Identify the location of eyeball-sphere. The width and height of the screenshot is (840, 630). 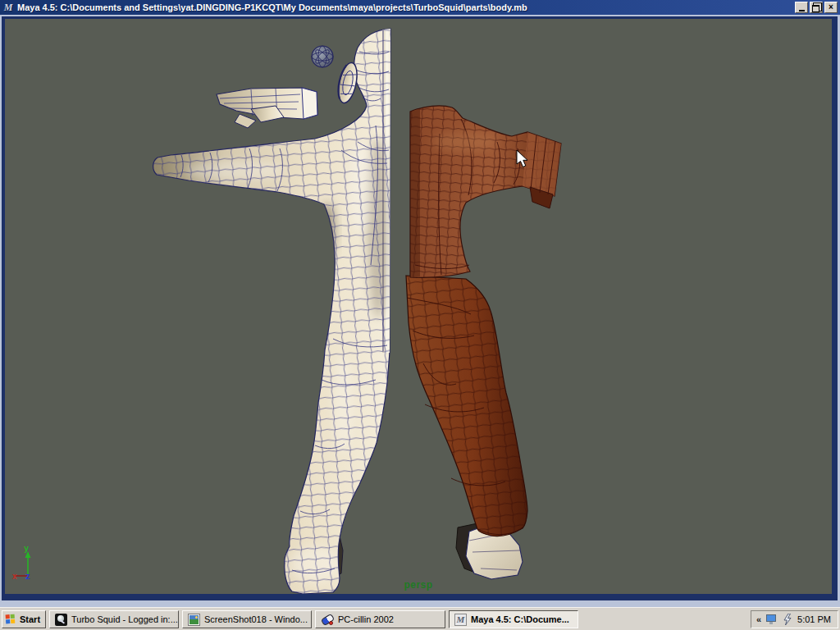
(322, 57).